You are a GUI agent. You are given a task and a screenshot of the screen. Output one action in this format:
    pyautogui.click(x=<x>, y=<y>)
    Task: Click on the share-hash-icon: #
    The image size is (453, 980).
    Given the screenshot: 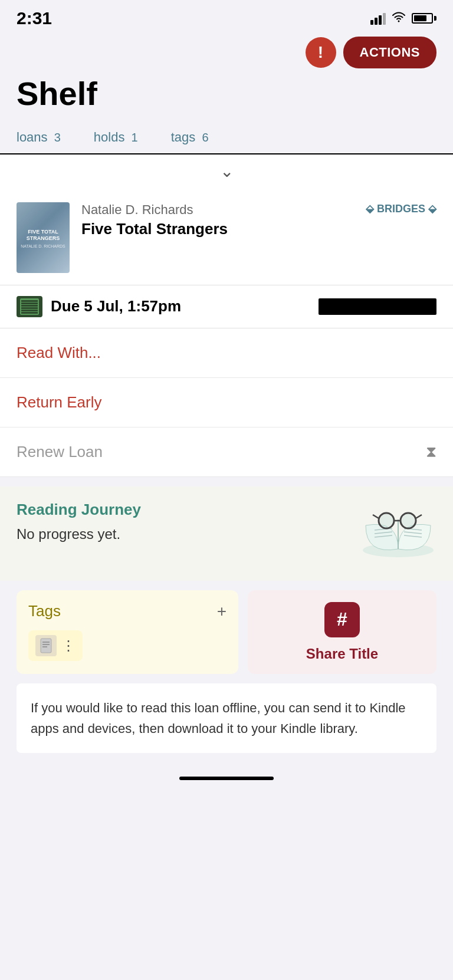 What is the action you would take?
    pyautogui.click(x=342, y=620)
    